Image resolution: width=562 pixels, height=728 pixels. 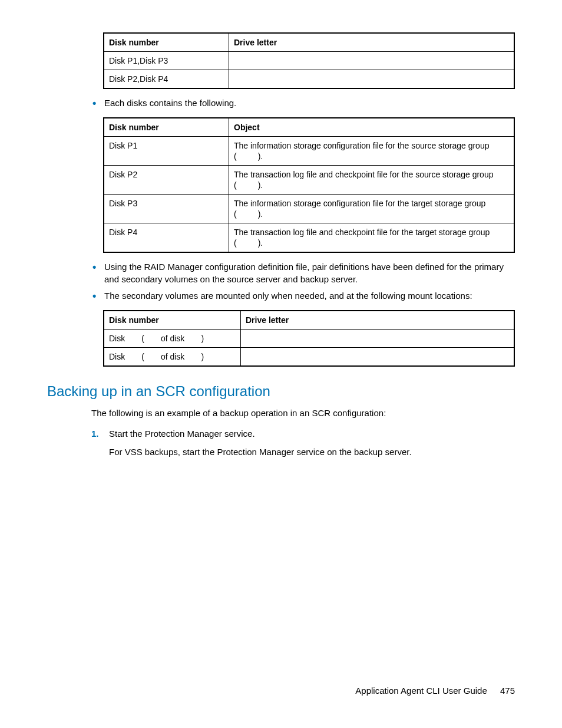 What do you see at coordinates (435, 691) in the screenshot?
I see `page-footer: Application Agent CLI User Guide 475` at bounding box center [435, 691].